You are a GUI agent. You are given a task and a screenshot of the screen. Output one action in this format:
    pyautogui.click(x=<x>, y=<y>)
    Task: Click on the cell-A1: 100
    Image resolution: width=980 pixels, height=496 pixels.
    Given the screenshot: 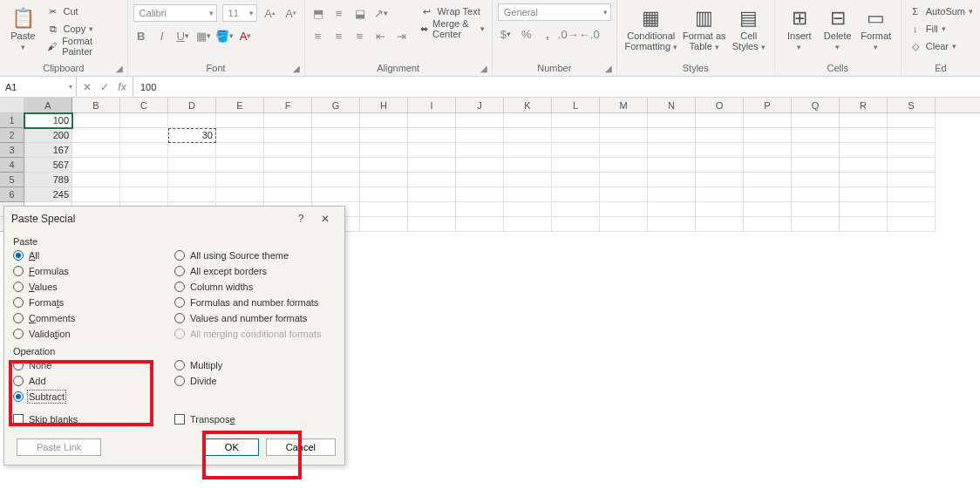 What is the action you would take?
    pyautogui.click(x=49, y=120)
    